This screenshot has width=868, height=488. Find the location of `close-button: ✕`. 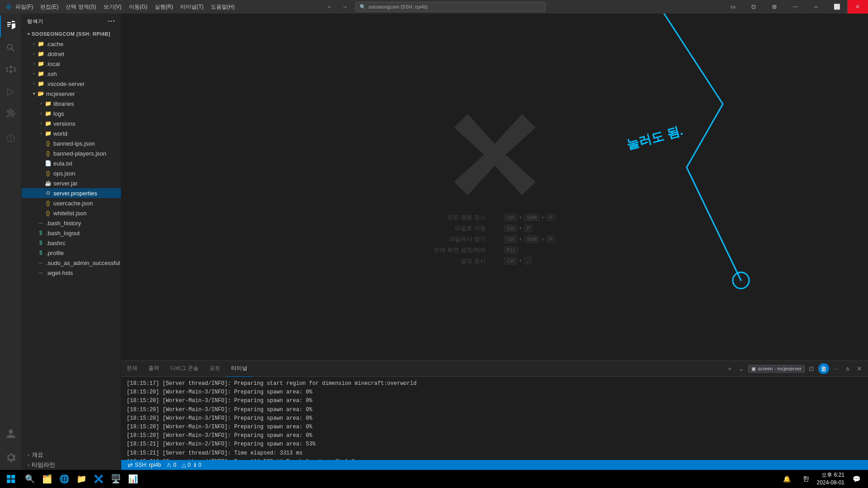

close-button: ✕ is located at coordinates (858, 7).